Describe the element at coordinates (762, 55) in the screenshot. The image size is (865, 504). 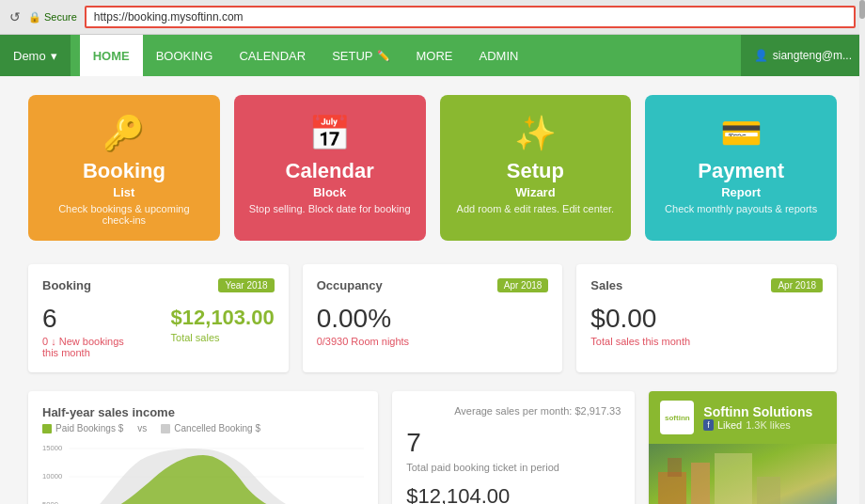
I see `user-icon: 👤` at that location.